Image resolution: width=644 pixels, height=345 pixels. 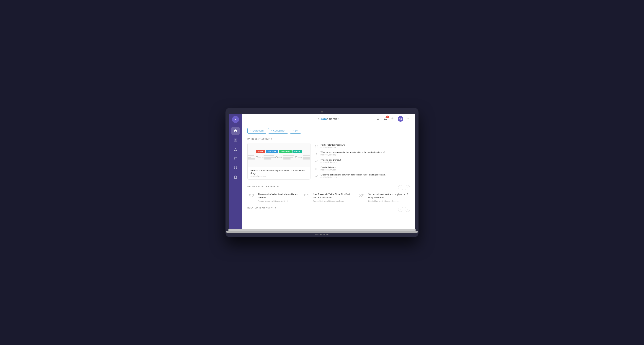 What do you see at coordinates (278, 131) in the screenshot?
I see `add-comparison-button: + Comparison` at bounding box center [278, 131].